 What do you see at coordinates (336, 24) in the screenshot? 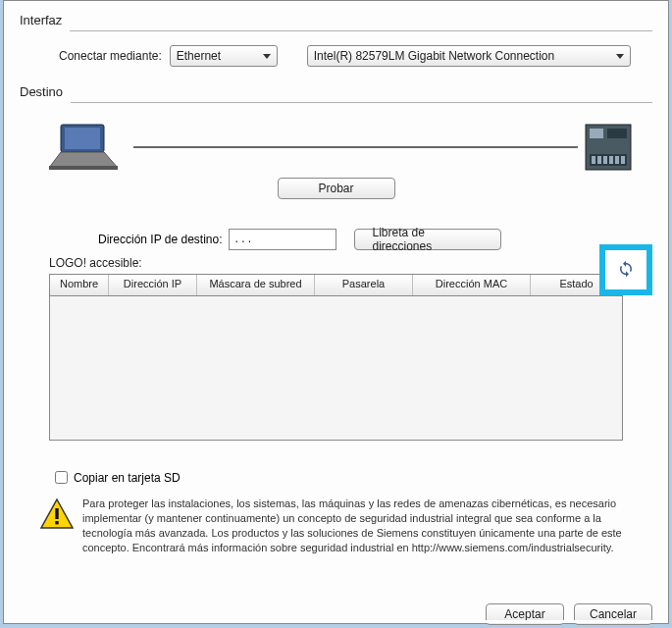
I see `interface-section-header: Interfaz` at bounding box center [336, 24].